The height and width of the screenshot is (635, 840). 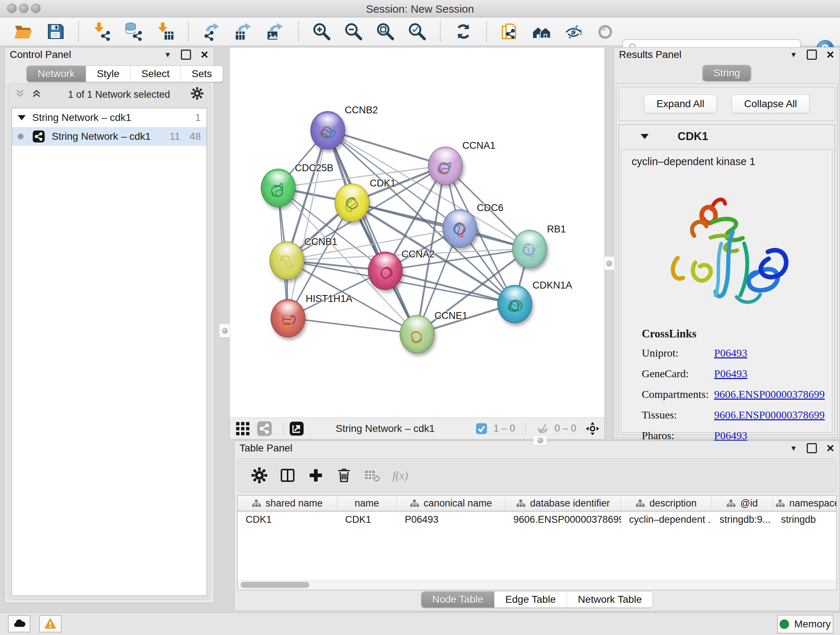 I want to click on expand-all-icon, so click(x=36, y=95).